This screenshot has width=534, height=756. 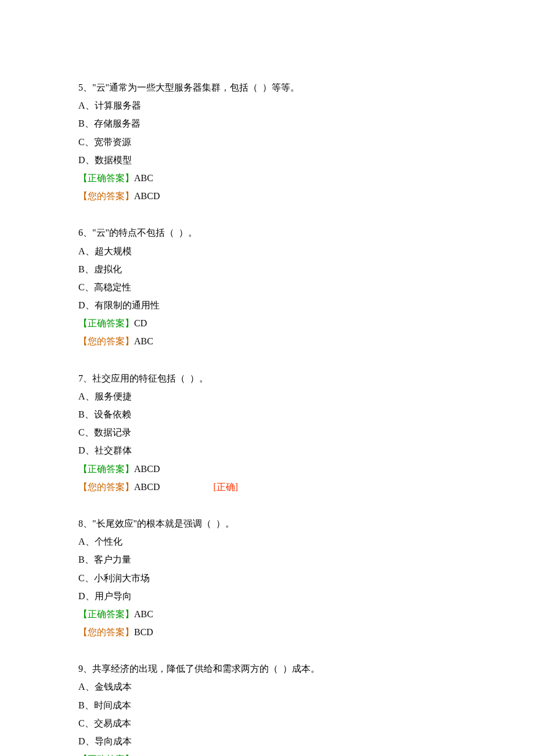 What do you see at coordinates (85, 669) in the screenshot?
I see `question-number: 9、` at bounding box center [85, 669].